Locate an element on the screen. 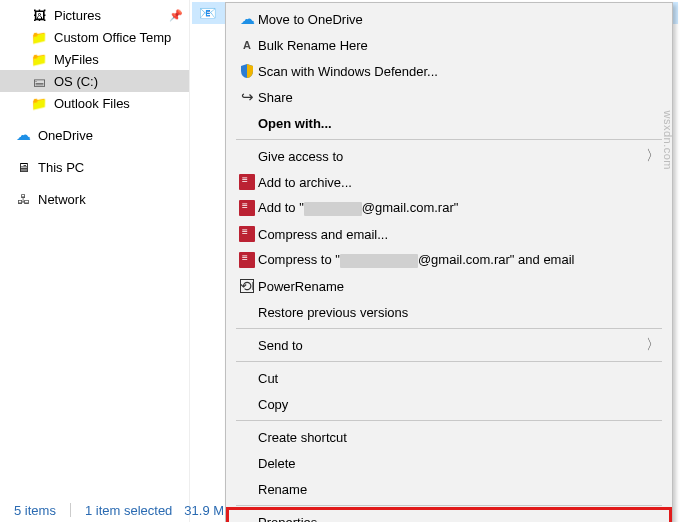 This screenshot has height=522, width=680. menu-item-label: Share is located at coordinates (459, 98).